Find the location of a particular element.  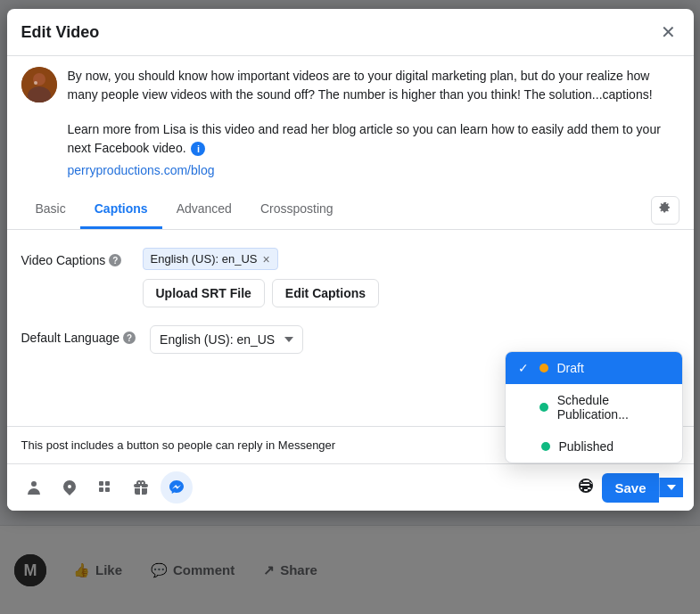

post-text-2: Learn more from Lisa is this video and r… is located at coordinates (374, 139).